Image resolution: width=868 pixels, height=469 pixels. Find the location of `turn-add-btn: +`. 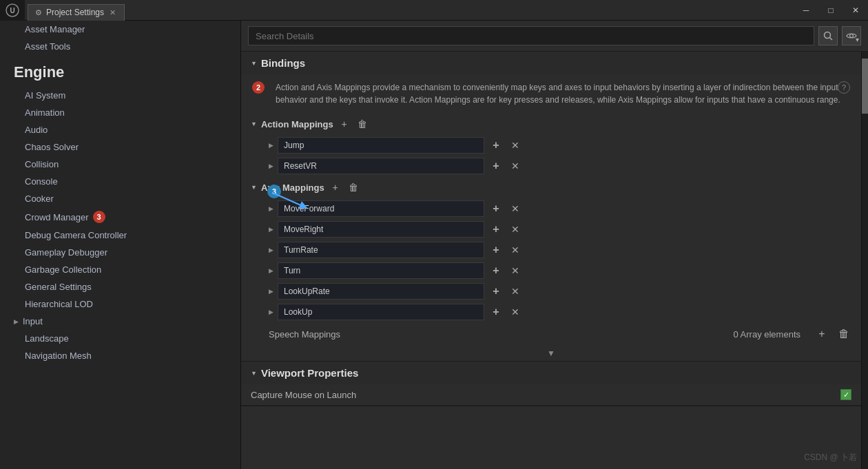

turn-add-btn: + is located at coordinates (496, 271).